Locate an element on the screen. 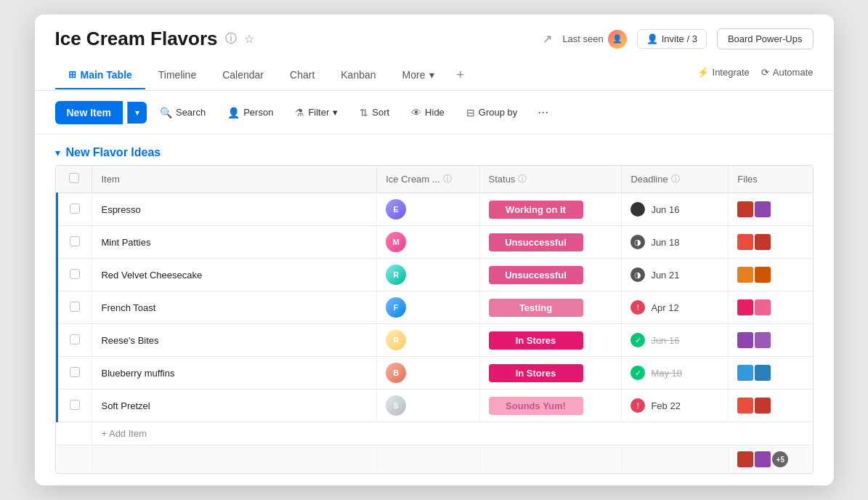 This screenshot has height=500, width=868. deadline-value: Jun 18 is located at coordinates (665, 243).